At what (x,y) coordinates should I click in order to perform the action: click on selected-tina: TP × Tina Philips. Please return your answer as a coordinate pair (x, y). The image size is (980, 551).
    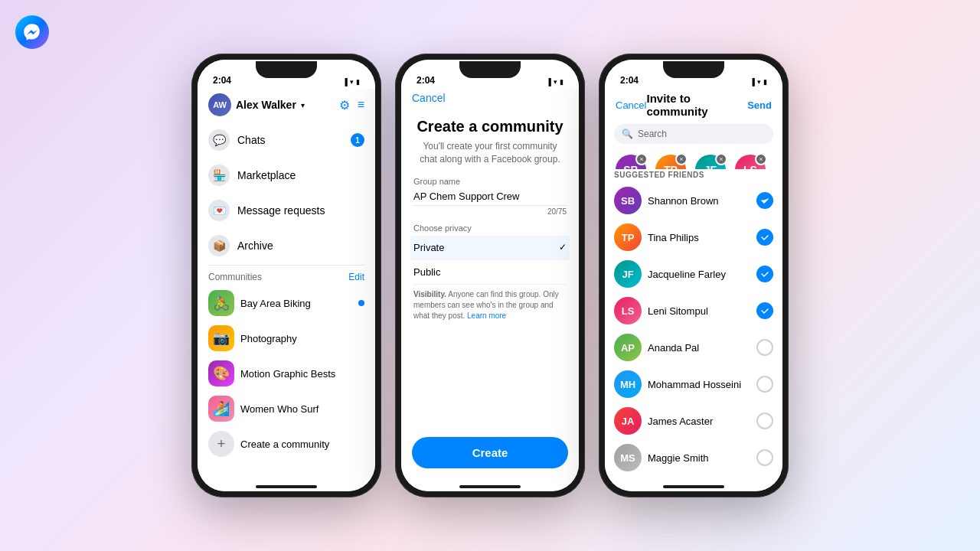
    Looking at the image, I should click on (671, 158).